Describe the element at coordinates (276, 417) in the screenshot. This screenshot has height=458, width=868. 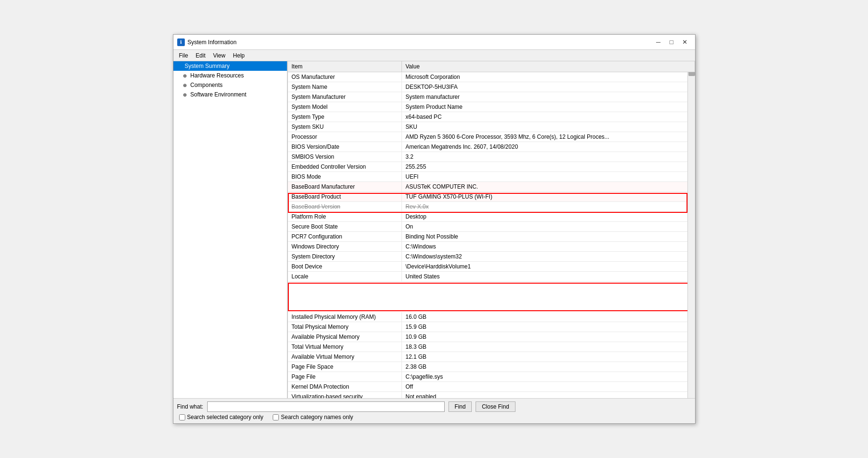
I see `checkbox-search-names-input` at that location.